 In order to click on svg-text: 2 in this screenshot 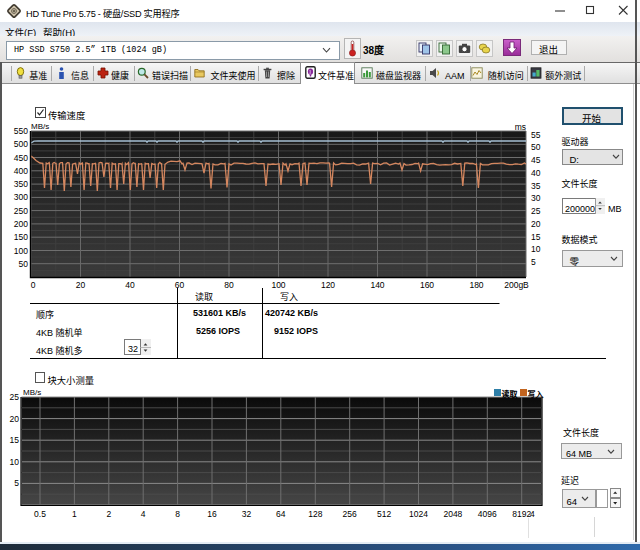, I will do `click(108, 514)`.